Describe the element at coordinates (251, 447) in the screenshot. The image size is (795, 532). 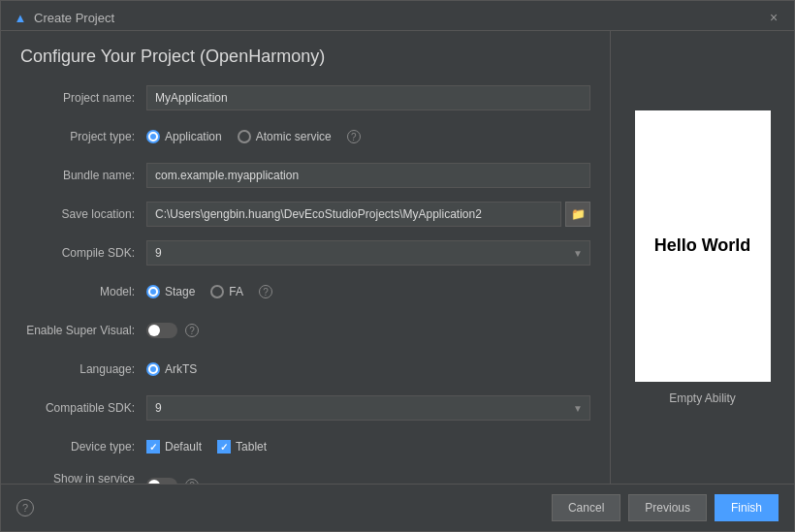
I see `tablet-label: Tablet` at that location.